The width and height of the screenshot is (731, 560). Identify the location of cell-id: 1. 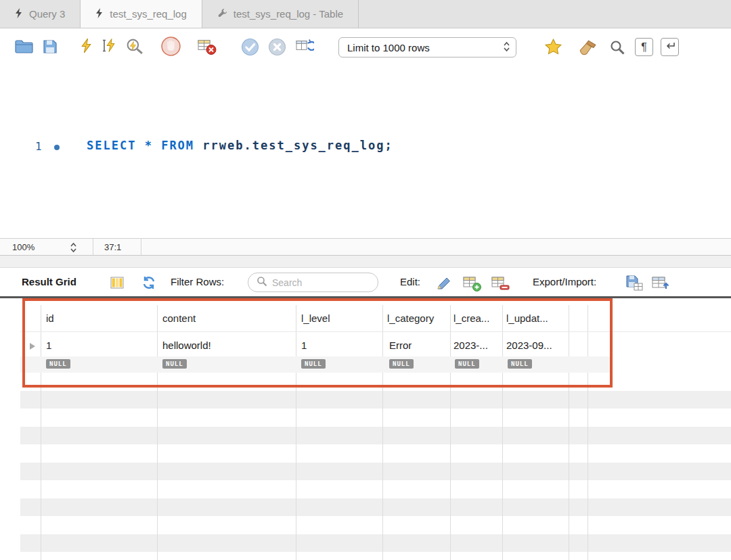
(49, 345).